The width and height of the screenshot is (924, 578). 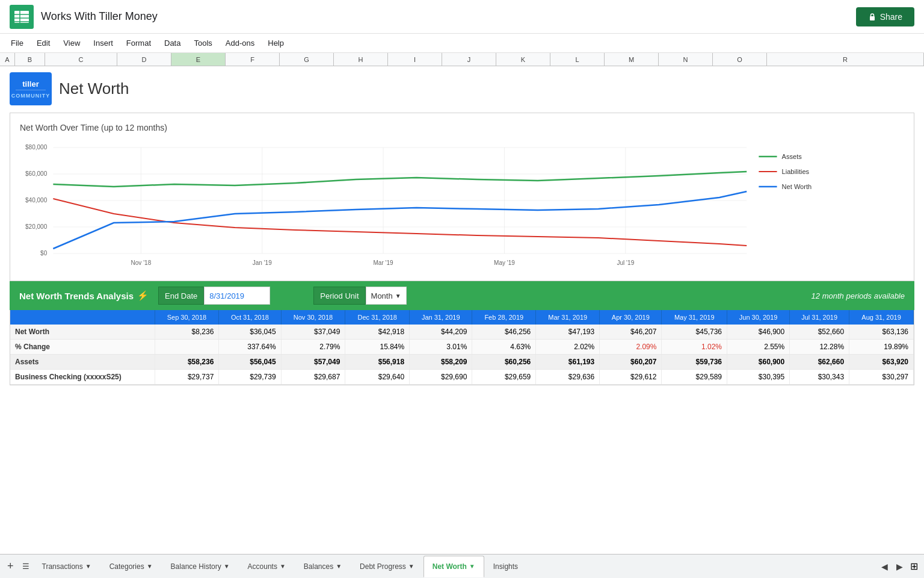 I want to click on end-date-input, so click(x=237, y=296).